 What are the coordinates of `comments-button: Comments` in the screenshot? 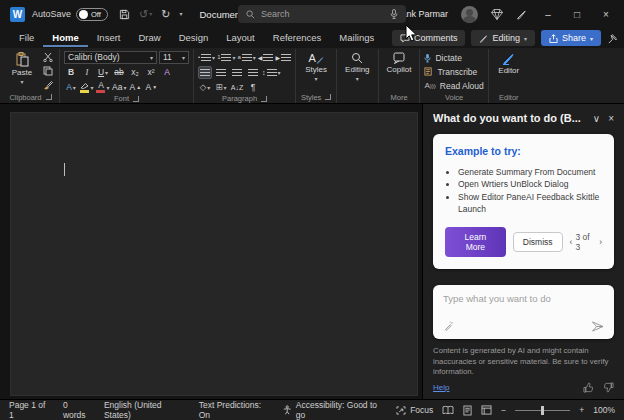 It's located at (429, 38).